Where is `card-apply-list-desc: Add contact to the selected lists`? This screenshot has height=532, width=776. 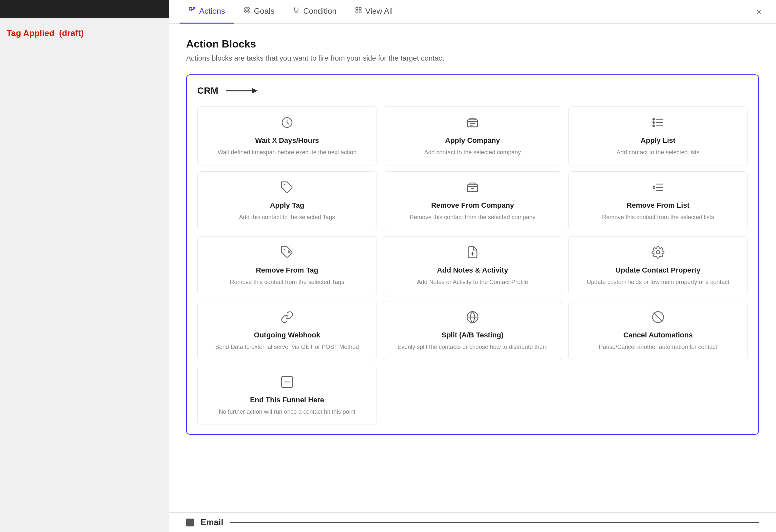 card-apply-list-desc: Add contact to the selected lists is located at coordinates (658, 153).